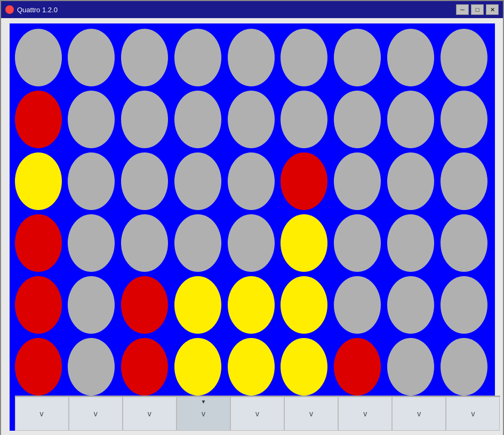 The image size is (504, 435). Describe the element at coordinates (42, 414) in the screenshot. I see `drop-button-col-0: v` at that location.